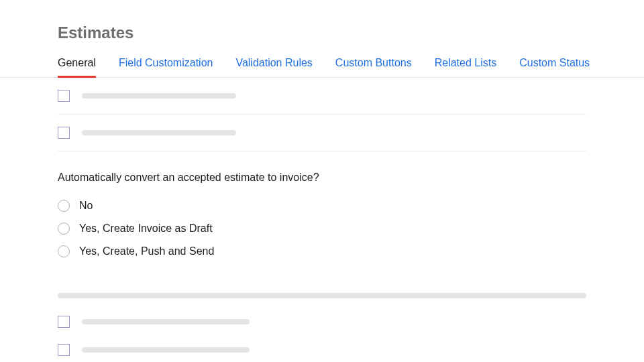  What do you see at coordinates (76, 67) in the screenshot?
I see `tab-general: General` at bounding box center [76, 67].